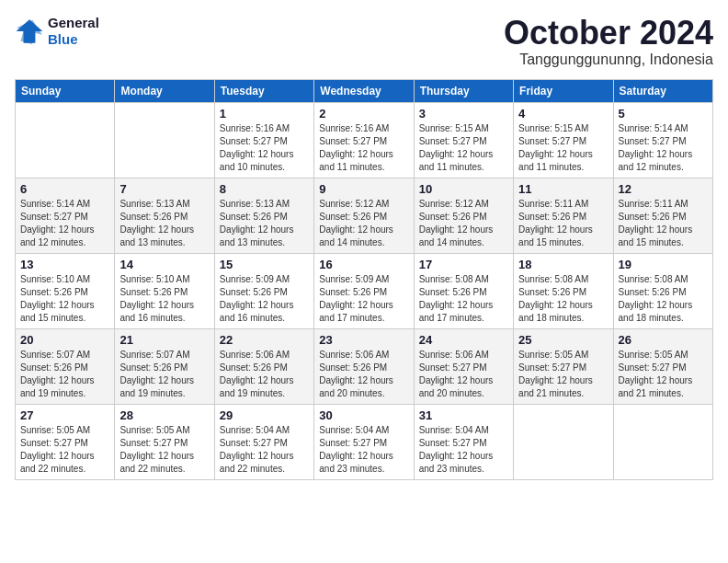 This screenshot has height=563, width=728. Describe the element at coordinates (463, 291) in the screenshot. I see `day-cell: 17Sunrise: 5:08 AM Sunset: 5:26 PM Dayli…` at that location.